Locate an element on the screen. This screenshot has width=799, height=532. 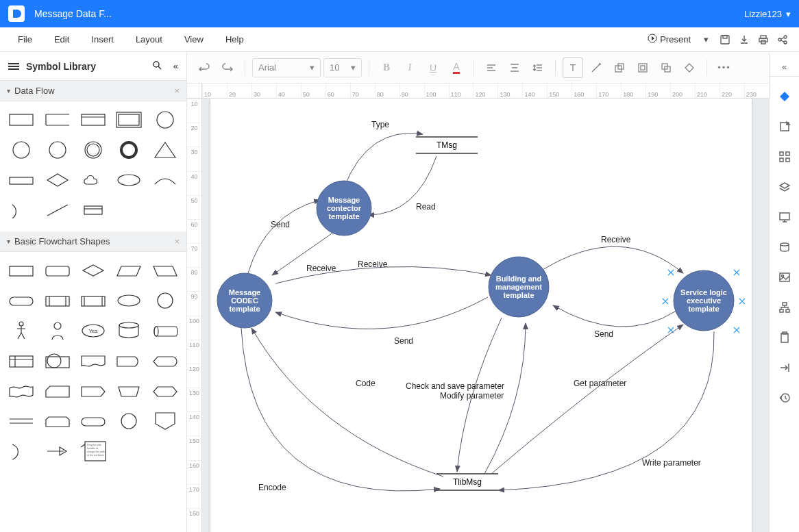
shape-rect is located at coordinates (21, 120).